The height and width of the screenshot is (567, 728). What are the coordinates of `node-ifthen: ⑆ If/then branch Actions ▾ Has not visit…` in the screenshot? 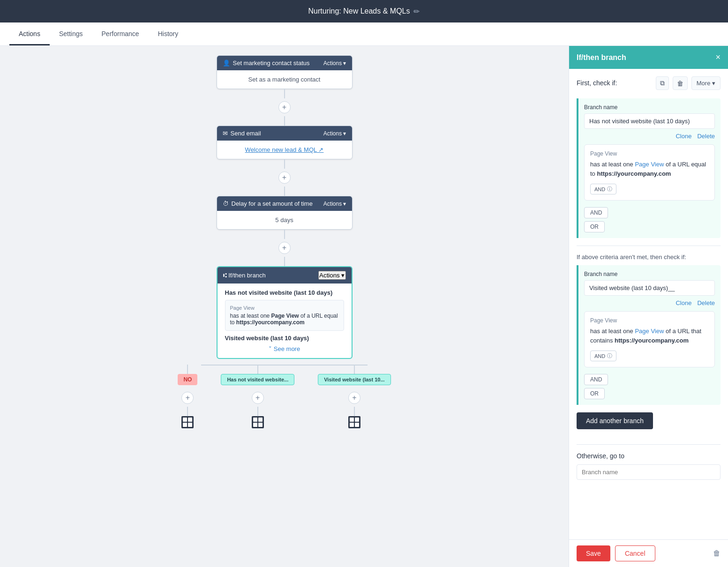 It's located at (285, 313).